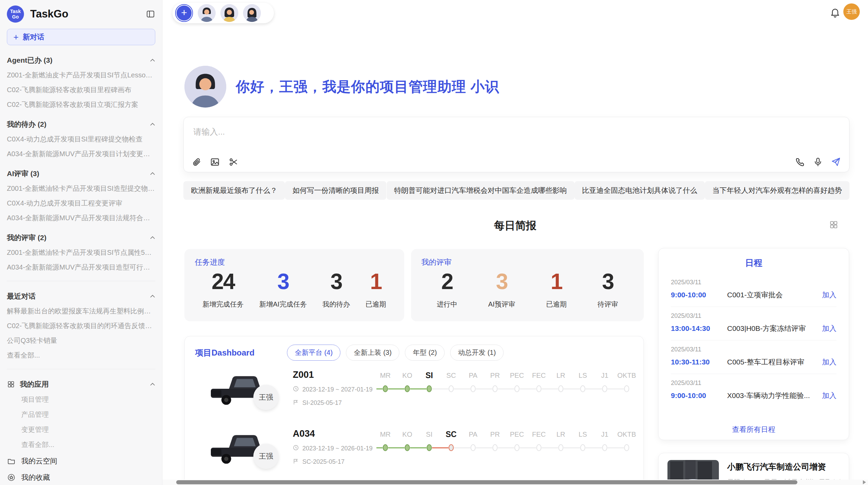  Describe the element at coordinates (754, 357) in the screenshot. I see `schedule-item: 2025/03/11 10:30-11:30 C005-整车工程目标评审 加入` at that location.